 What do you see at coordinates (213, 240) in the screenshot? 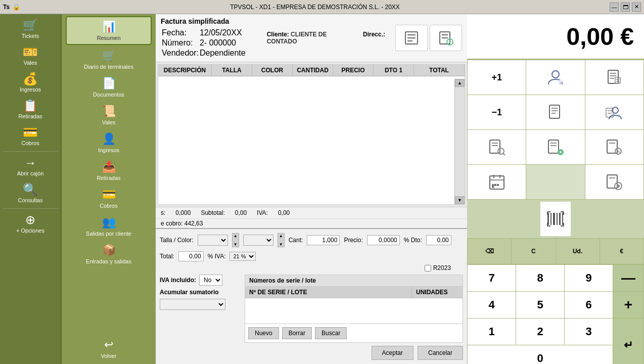
I see `talla-select` at bounding box center [213, 240].